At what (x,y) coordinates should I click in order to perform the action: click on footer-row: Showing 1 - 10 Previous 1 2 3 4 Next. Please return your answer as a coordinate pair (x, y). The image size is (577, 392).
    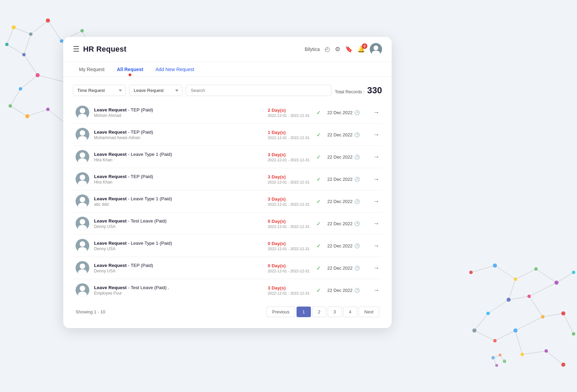
    Looking at the image, I should click on (227, 310).